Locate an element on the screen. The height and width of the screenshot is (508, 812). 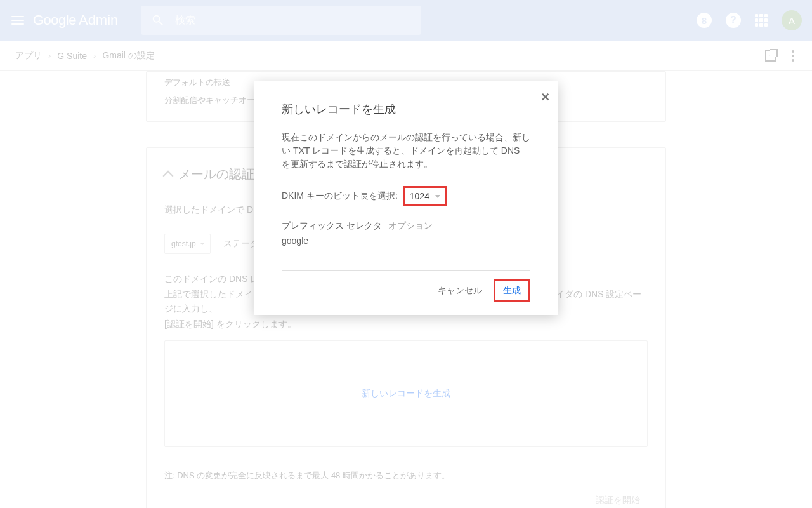
prefix-label: プレフィックス セレクタ is located at coordinates (332, 226).